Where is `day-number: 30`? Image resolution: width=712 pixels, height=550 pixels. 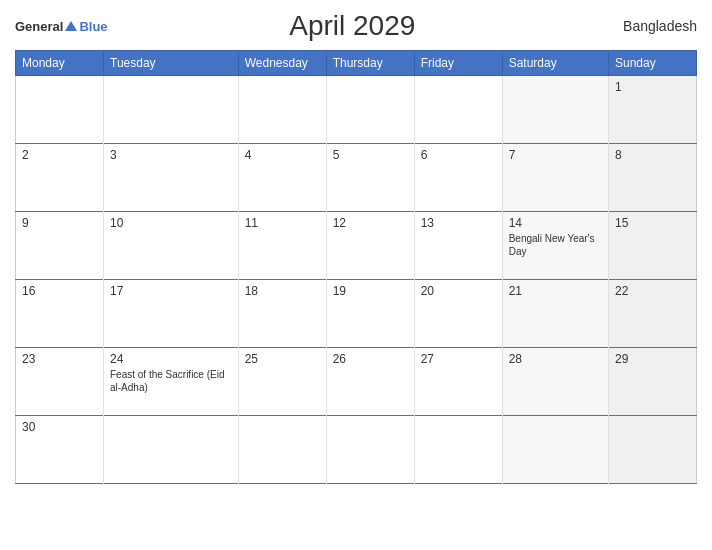
day-number: 30 is located at coordinates (60, 427).